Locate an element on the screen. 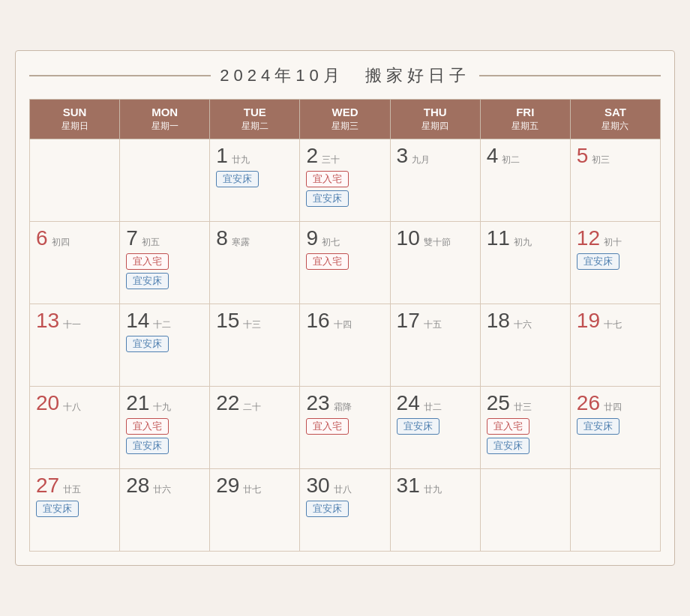  day-lunar: 寒露 is located at coordinates (241, 242).